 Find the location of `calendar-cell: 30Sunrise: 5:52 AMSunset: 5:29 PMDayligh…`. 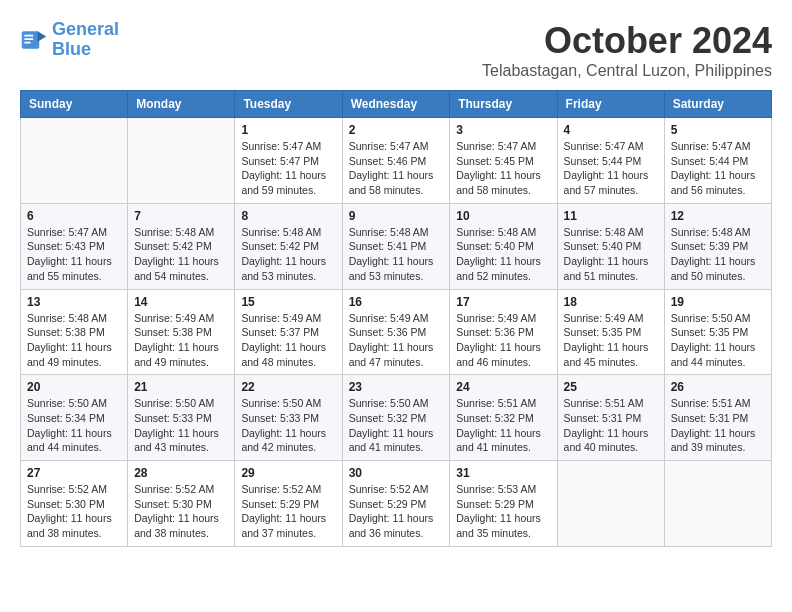

calendar-cell: 30Sunrise: 5:52 AMSunset: 5:29 PMDayligh… is located at coordinates (396, 504).